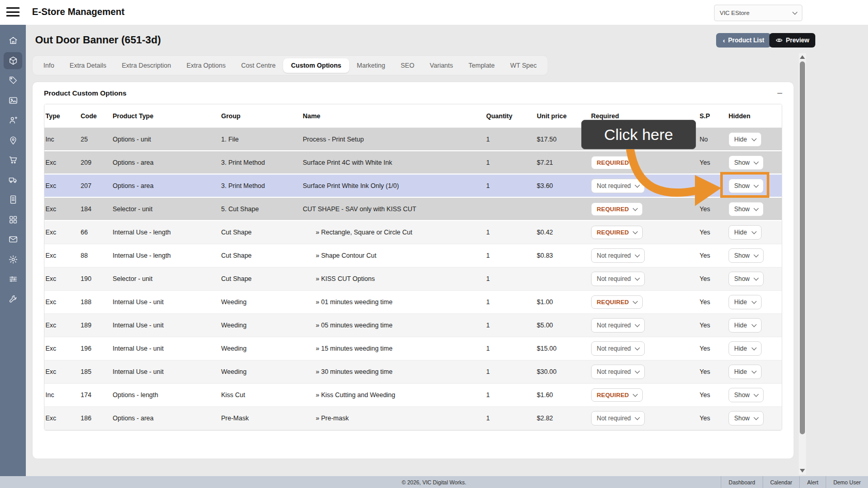 This screenshot has height=488, width=868. Describe the element at coordinates (13, 12) in the screenshot. I see `hamburger-menu-icon` at that location.